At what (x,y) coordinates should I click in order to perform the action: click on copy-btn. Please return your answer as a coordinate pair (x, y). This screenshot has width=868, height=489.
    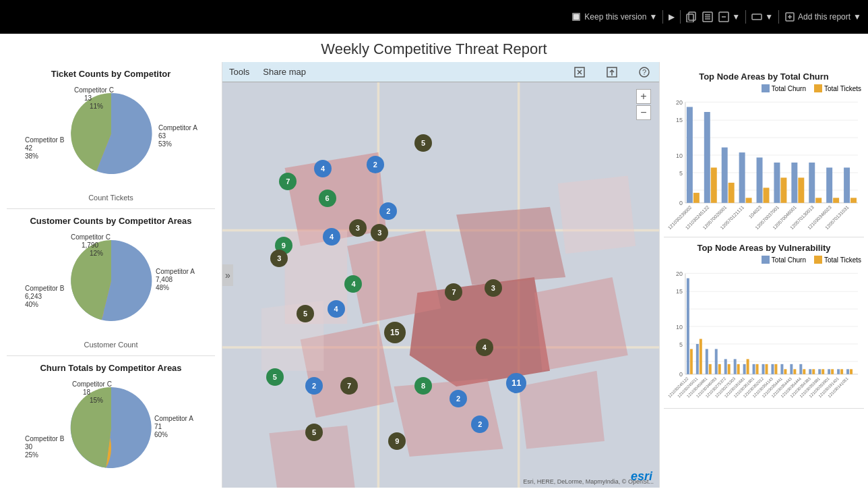
    Looking at the image, I should click on (691, 17).